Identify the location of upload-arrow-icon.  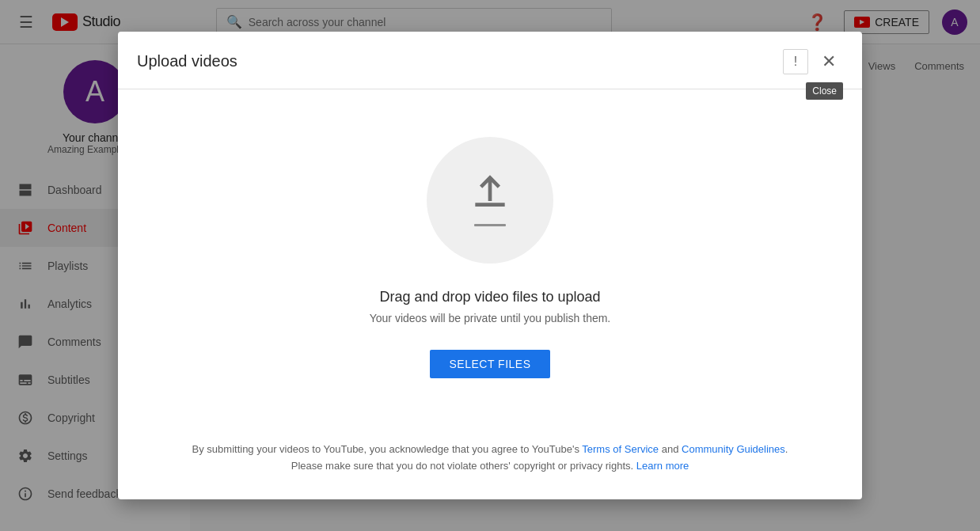
(490, 195).